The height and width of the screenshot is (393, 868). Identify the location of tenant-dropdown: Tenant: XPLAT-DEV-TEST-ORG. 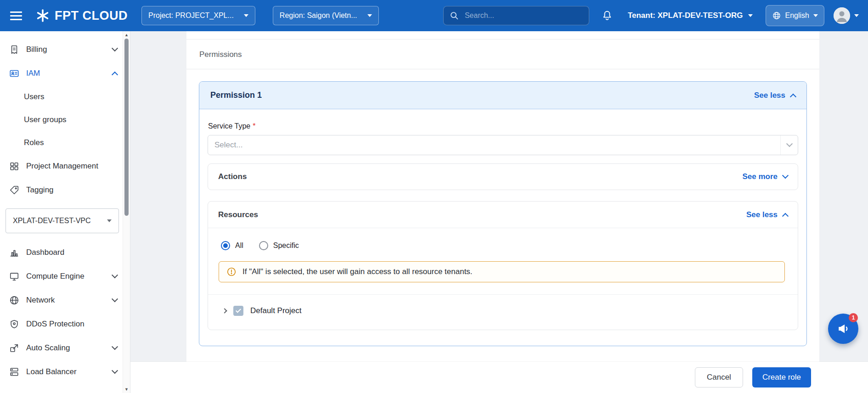
(690, 16).